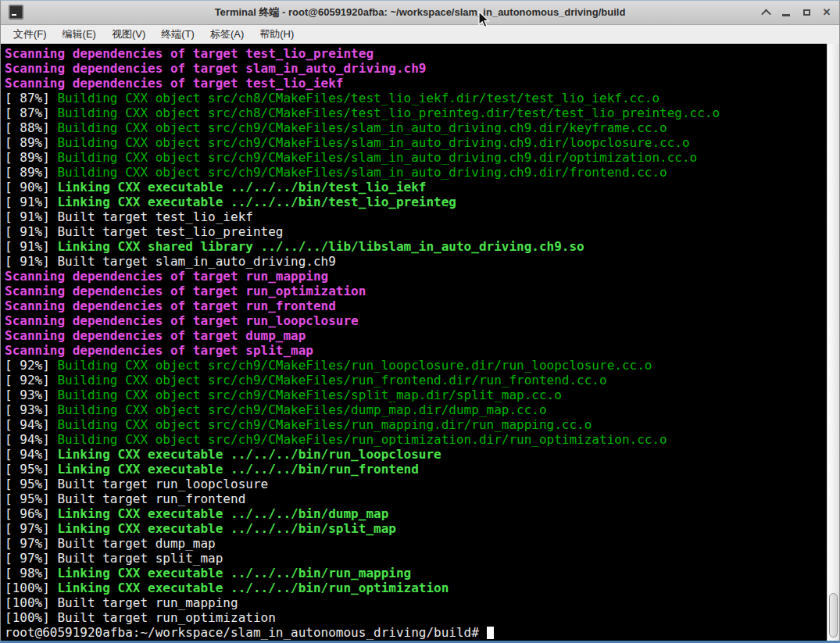 The image size is (840, 643). What do you see at coordinates (223, 514) in the screenshot?
I see `line-text: Linking CXX executable ../../../bin/dump…` at bounding box center [223, 514].